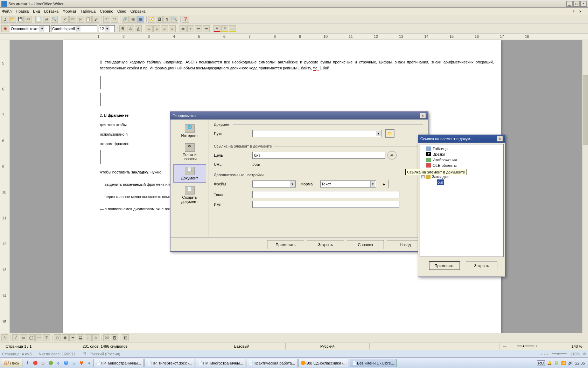  What do you see at coordinates (326, 204) in the screenshot?
I see `name-input` at bounding box center [326, 204].